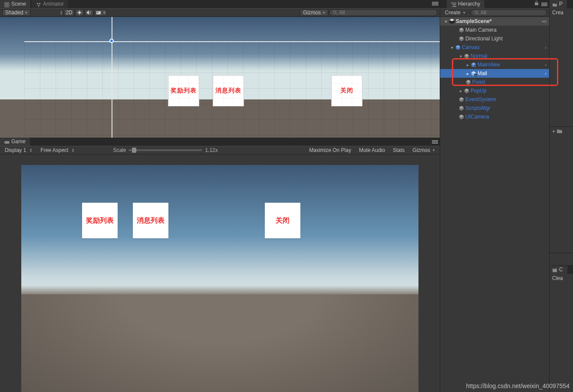 Image resolution: width=573 pixels, height=392 pixels. I want to click on scene-card-close: 关闭, so click(347, 91).